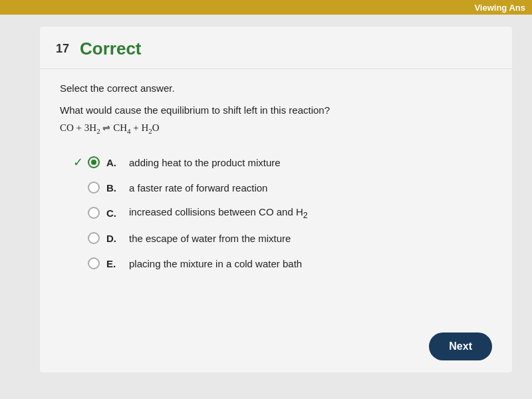 Image resolution: width=532 pixels, height=399 pixels. Describe the element at coordinates (218, 213) in the screenshot. I see `answer-text-c: increased collisions between CO and H2` at that location.